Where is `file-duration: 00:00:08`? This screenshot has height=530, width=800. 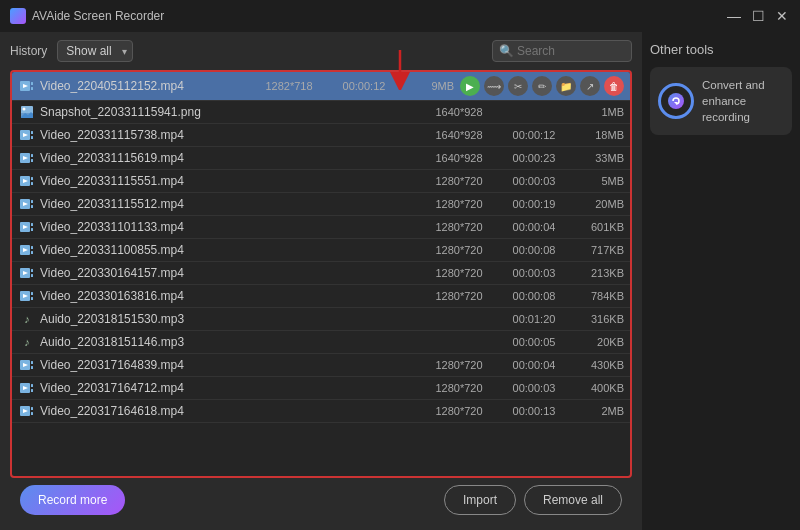 file-duration: 00:00:08 is located at coordinates (534, 250).